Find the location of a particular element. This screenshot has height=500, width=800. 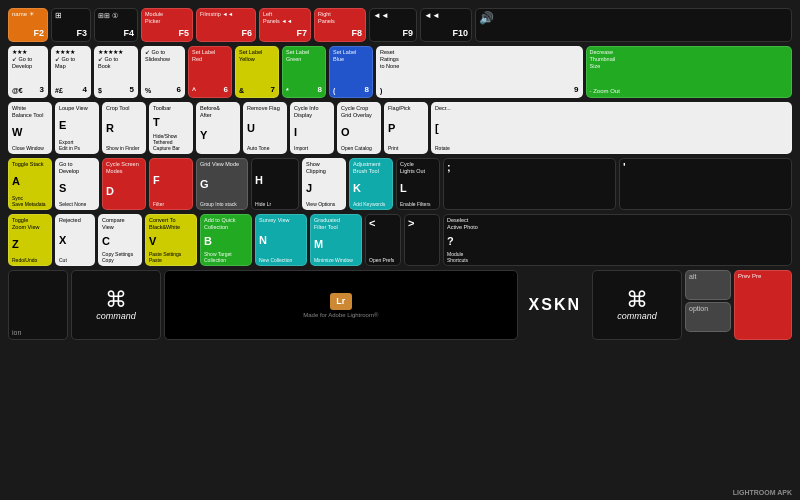

key-r: Crop Tool R Show in Finder is located at coordinates (124, 128).